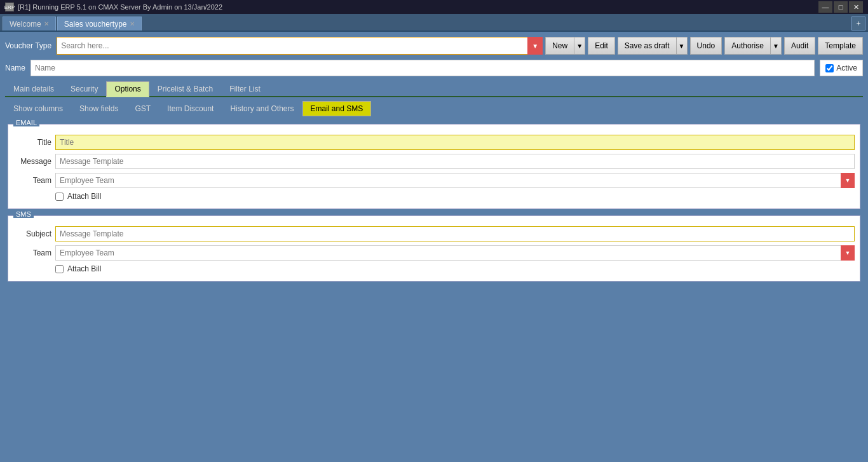  What do you see at coordinates (747, 46) in the screenshot?
I see `authorise-button: Authorise` at bounding box center [747, 46].